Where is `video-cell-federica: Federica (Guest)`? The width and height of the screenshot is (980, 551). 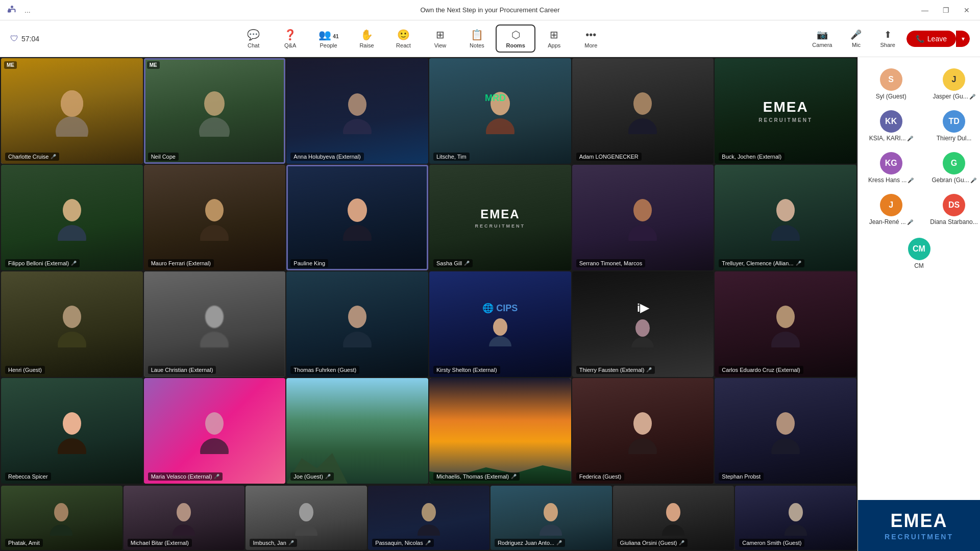
video-cell-federica: Federica (Guest) is located at coordinates (643, 431).